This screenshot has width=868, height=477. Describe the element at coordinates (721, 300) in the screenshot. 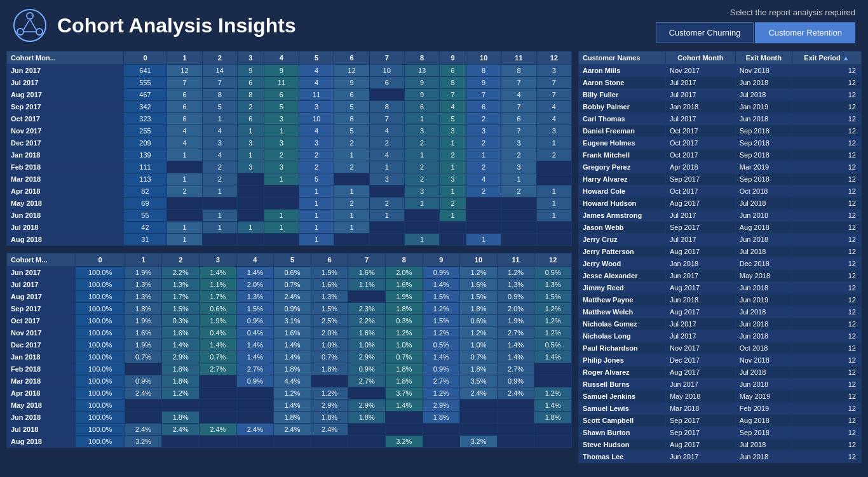

I see `table-row: Matthew PayneJun 2018Jun 201912` at that location.